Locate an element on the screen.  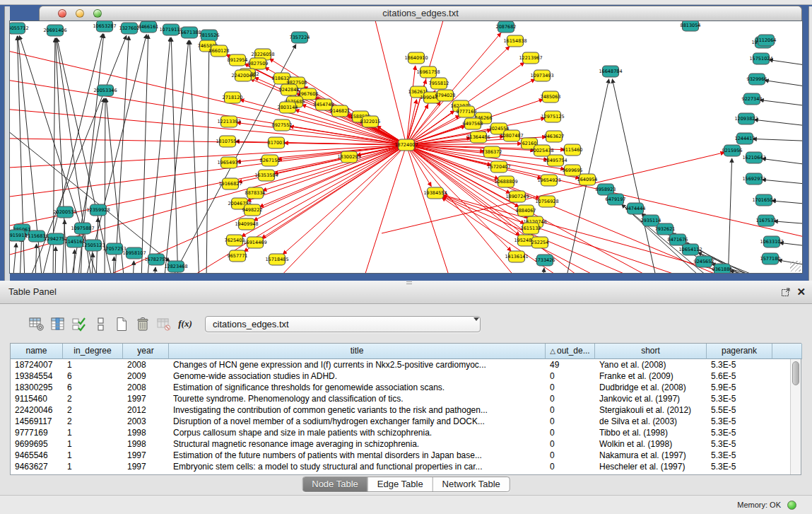
column-header-short: short is located at coordinates (651, 351).